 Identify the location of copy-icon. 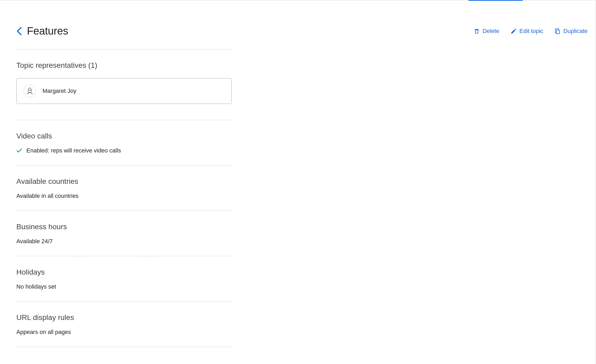
(557, 31).